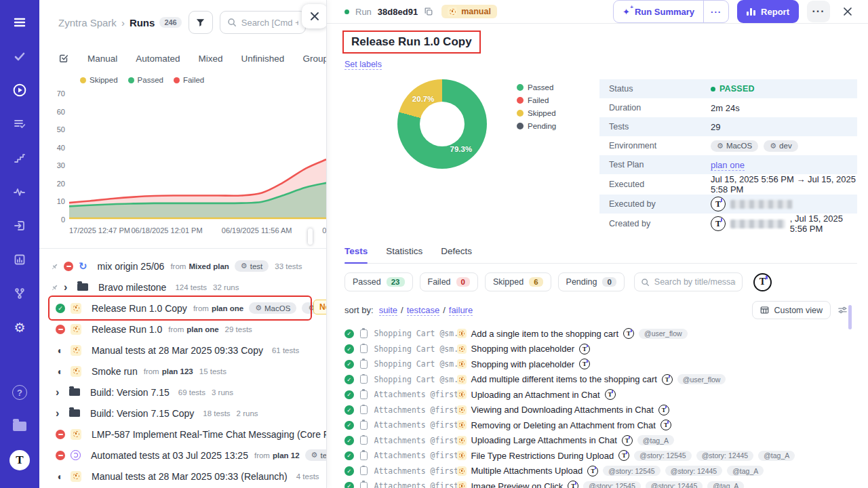 The image size is (868, 488). Describe the element at coordinates (631, 470) in the screenshot. I see `test-tag: @story: 12545` at that location.